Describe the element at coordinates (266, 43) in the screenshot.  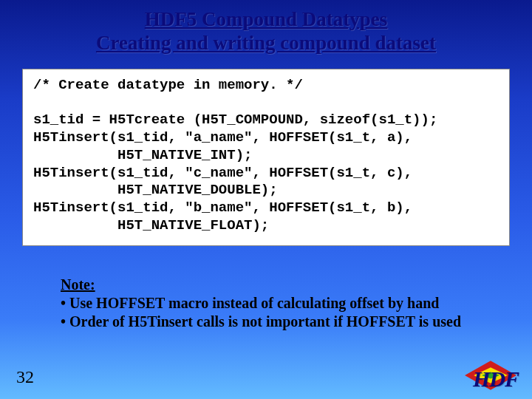
I see `title-line-2: Creating and writing compound dataset` at that location.